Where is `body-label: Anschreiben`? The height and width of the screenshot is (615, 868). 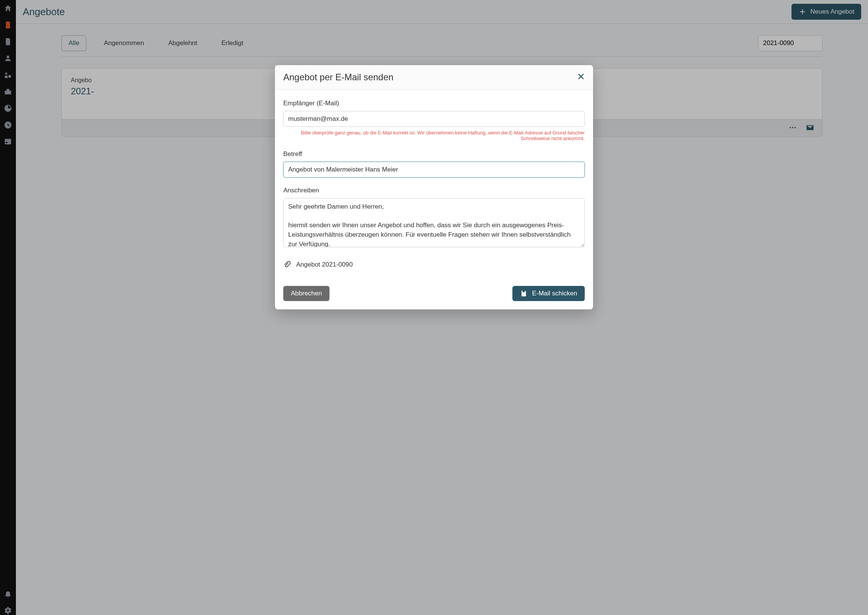
body-label: Anschreiben is located at coordinates (434, 190).